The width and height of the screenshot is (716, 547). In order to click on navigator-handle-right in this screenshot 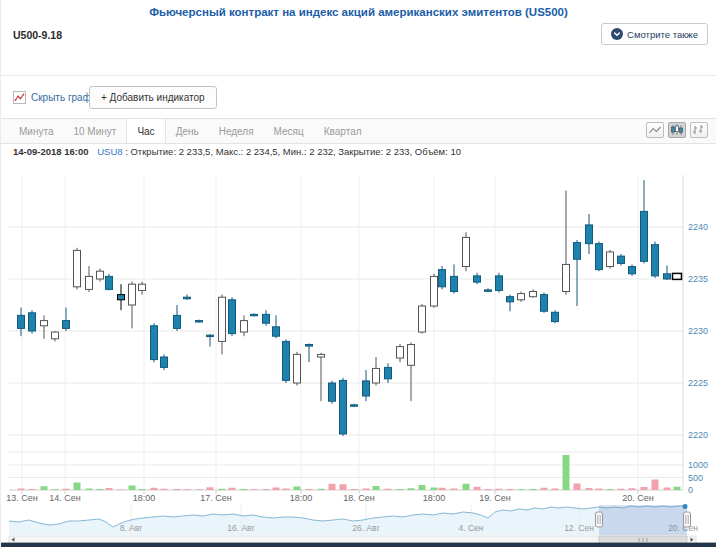, I will do `click(688, 520)`.